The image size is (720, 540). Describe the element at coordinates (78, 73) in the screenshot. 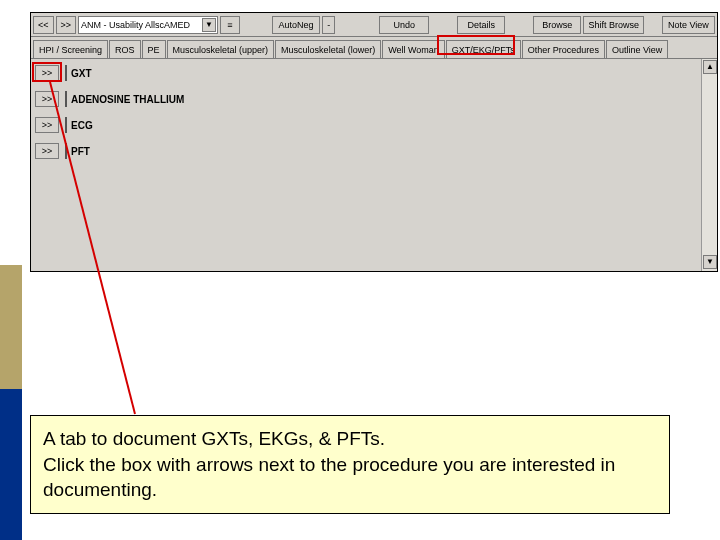

I see `procedure-label: GXT` at that location.